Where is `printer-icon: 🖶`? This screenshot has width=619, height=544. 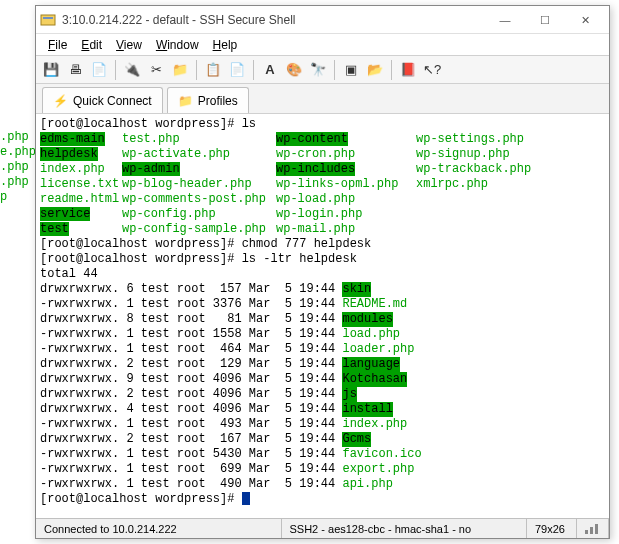
printer-icon: 🖶 is located at coordinates (76, 70).